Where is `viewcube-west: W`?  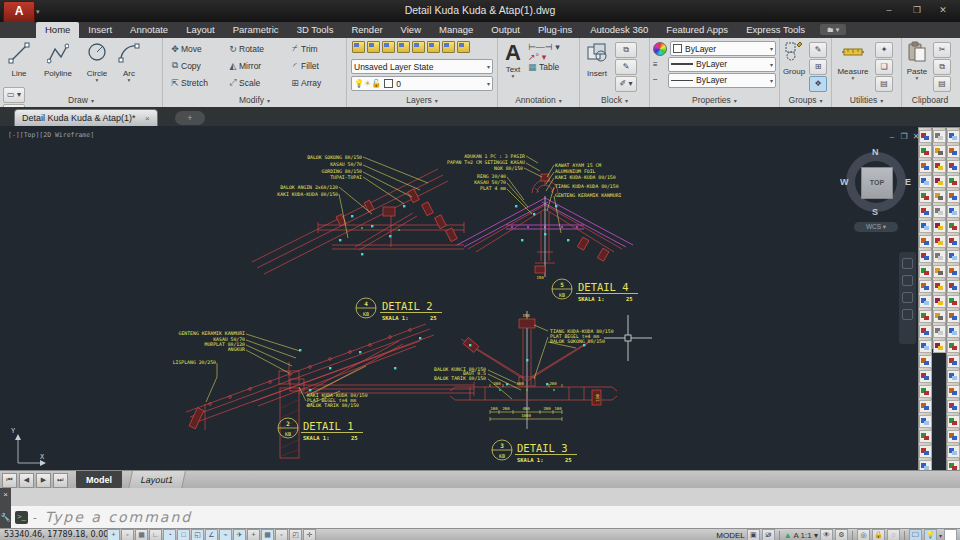 viewcube-west: W is located at coordinates (844, 182).